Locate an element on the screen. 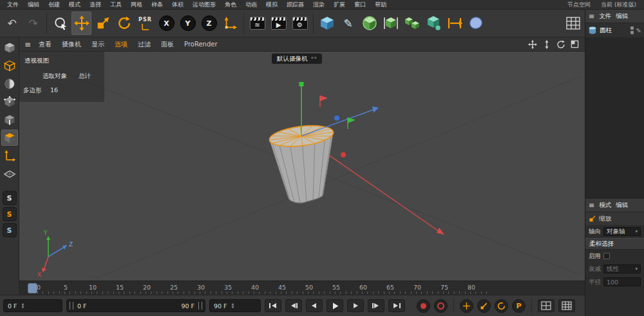 This screenshot has height=316, width=644. menu-mesh: 网格 is located at coordinates (137, 5).